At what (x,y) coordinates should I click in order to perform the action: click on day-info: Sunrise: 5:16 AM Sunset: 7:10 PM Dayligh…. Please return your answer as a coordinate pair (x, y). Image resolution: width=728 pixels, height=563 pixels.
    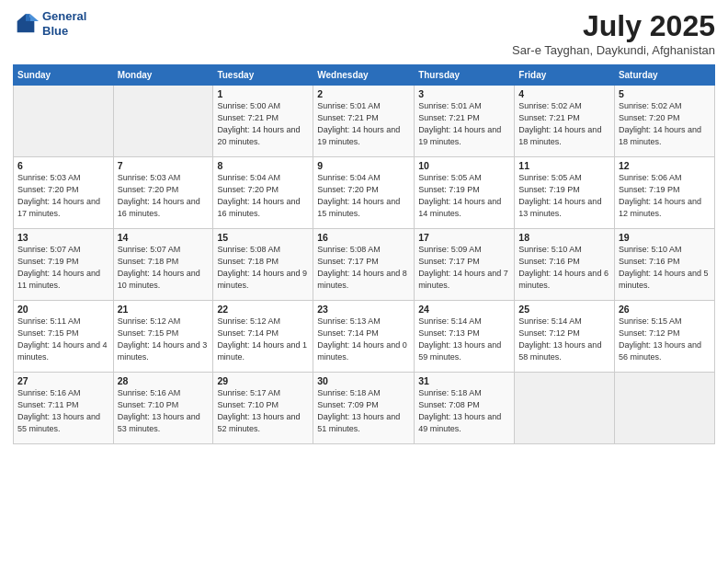
    Looking at the image, I should click on (164, 411).